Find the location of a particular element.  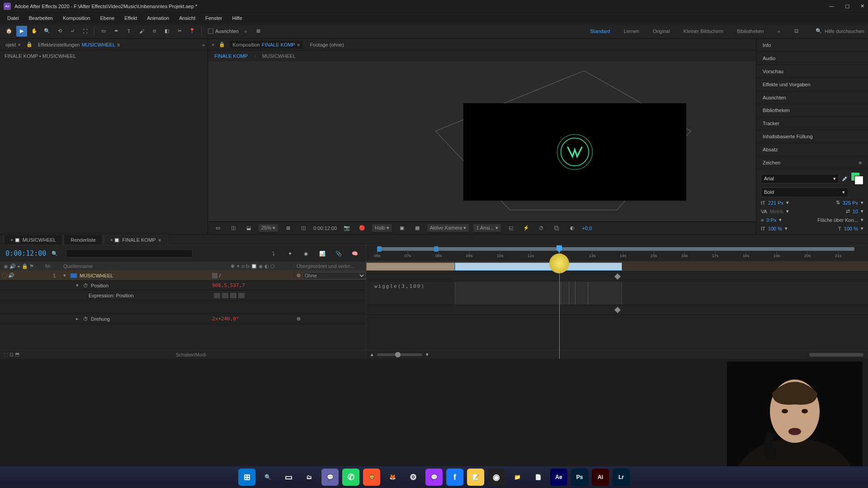

photoshop-icon: Ps is located at coordinates (580, 477).